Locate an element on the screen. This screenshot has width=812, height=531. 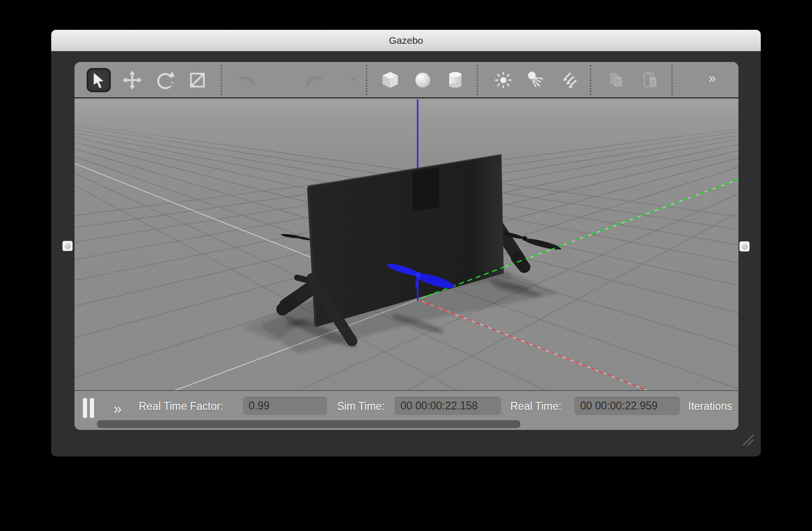
move-arrows-icon is located at coordinates (132, 80).